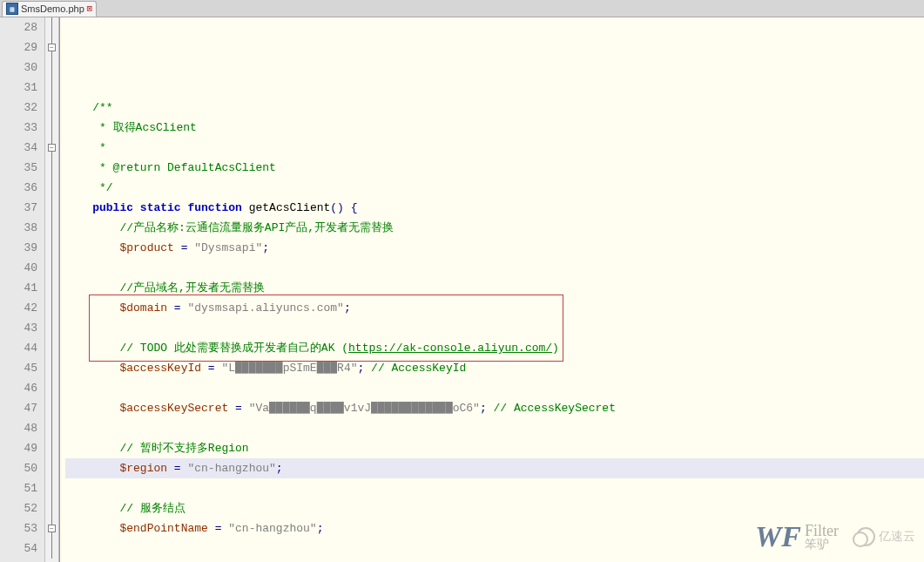  What do you see at coordinates (19, 167) in the screenshot?
I see `line-number: 35` at bounding box center [19, 167].